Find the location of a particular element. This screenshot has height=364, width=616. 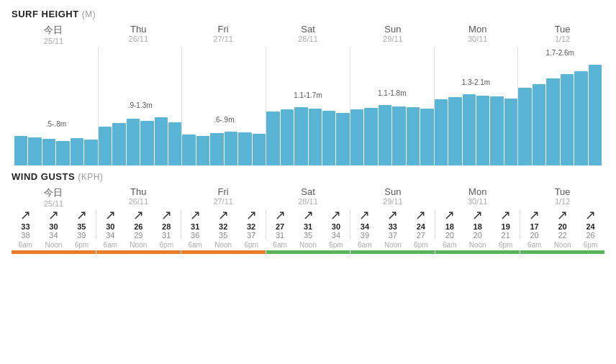

wind-gust-value: 21 is located at coordinates (505, 235).